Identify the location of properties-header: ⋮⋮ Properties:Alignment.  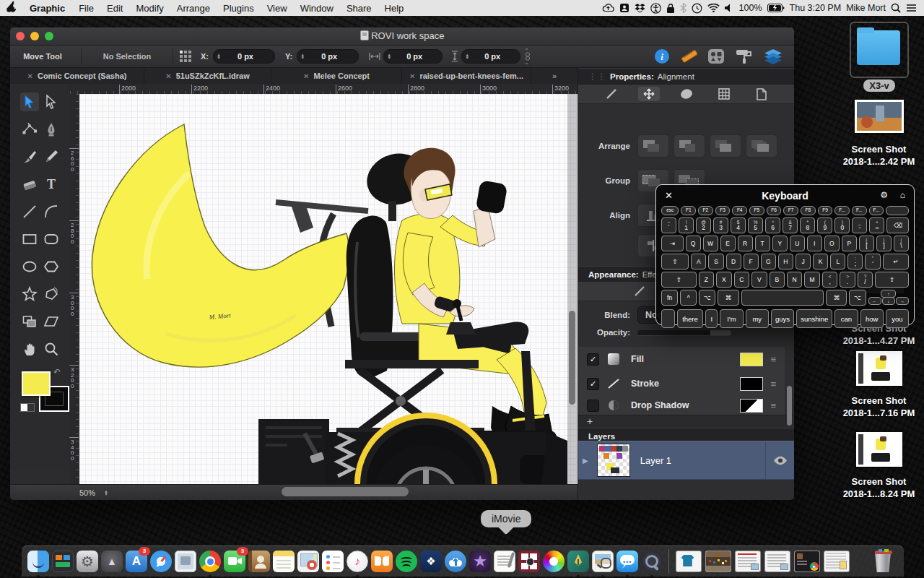
(686, 77).